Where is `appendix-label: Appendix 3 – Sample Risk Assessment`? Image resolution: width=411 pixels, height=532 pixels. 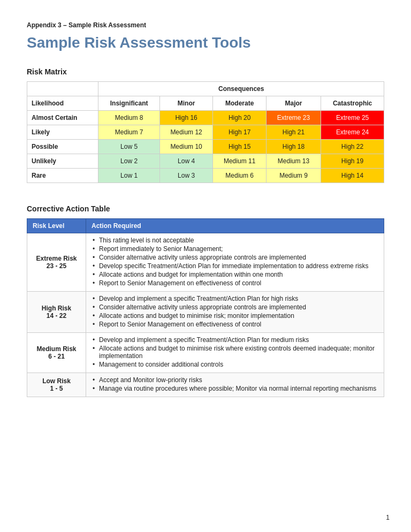 appendix-label: Appendix 3 – Sample Risk Assessment is located at coordinates (206, 25).